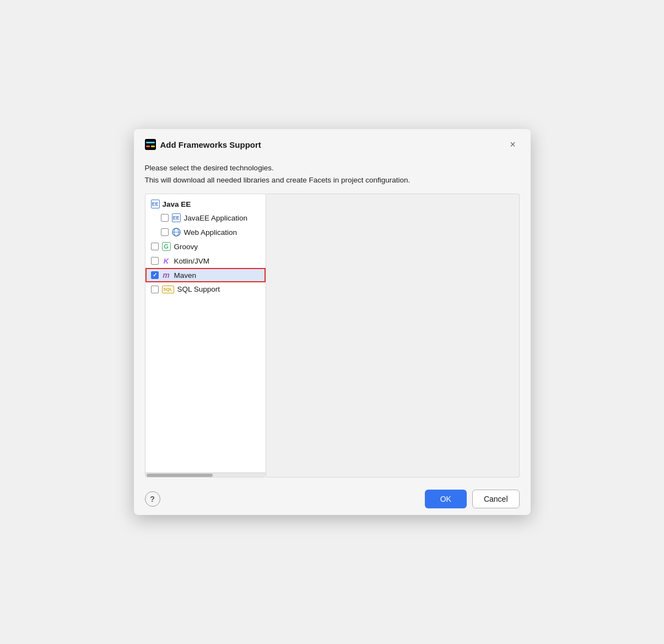 The image size is (664, 644). Describe the element at coordinates (216, 218) in the screenshot. I see `javaee-app-label: JavaEE Application` at that location.